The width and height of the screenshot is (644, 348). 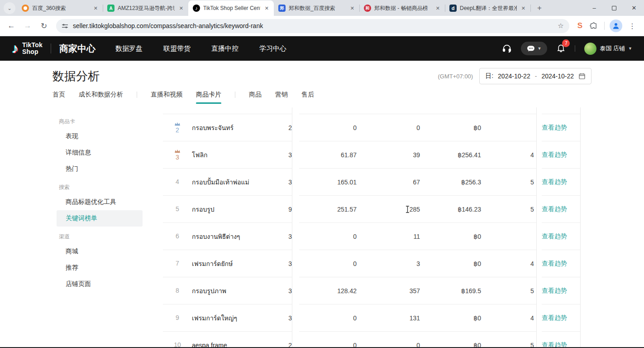 What do you see at coordinates (77, 49) in the screenshot?
I see `seller-center-title: 商家中心` at bounding box center [77, 49].